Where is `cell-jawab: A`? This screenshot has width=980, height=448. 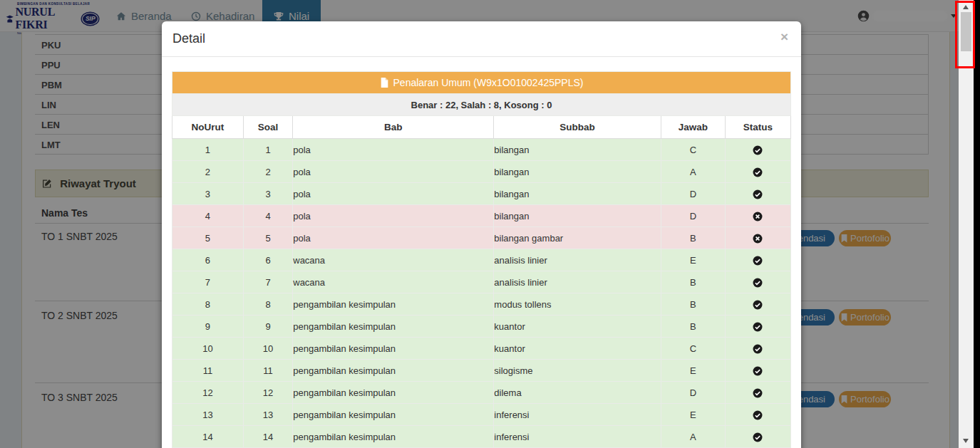 cell-jawab: A is located at coordinates (693, 437).